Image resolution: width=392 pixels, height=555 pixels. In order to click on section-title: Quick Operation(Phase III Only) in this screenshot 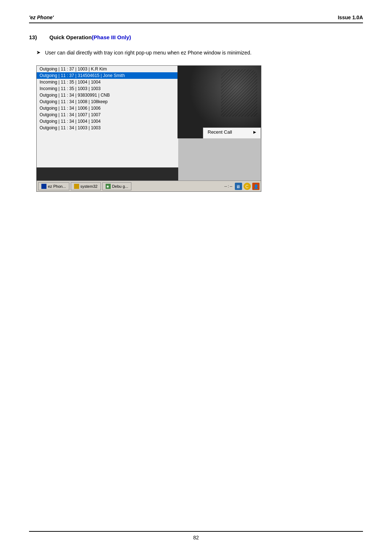, I will do `click(90, 37)`.